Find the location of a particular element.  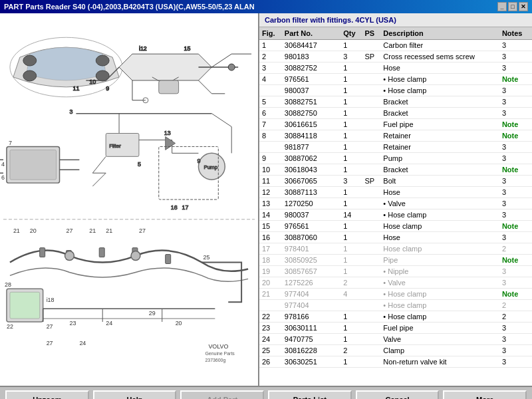

cell-part: 30850925 is located at coordinates (311, 261).